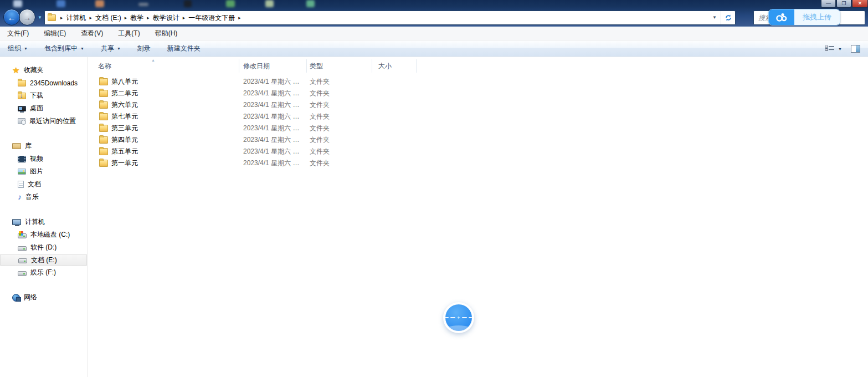 Image resolution: width=868 pixels, height=377 pixels. What do you see at coordinates (844, 4) in the screenshot?
I see `maximize-button: ❐` at bounding box center [844, 4].